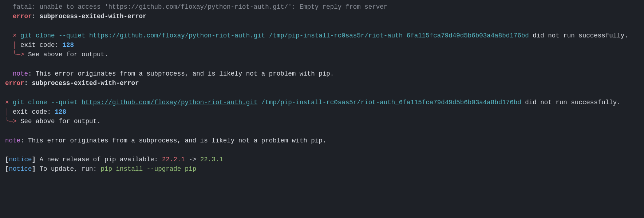 The height and width of the screenshot is (218, 644). Describe the element at coordinates (68, 45) in the screenshot. I see `exit-code: 128` at that location.